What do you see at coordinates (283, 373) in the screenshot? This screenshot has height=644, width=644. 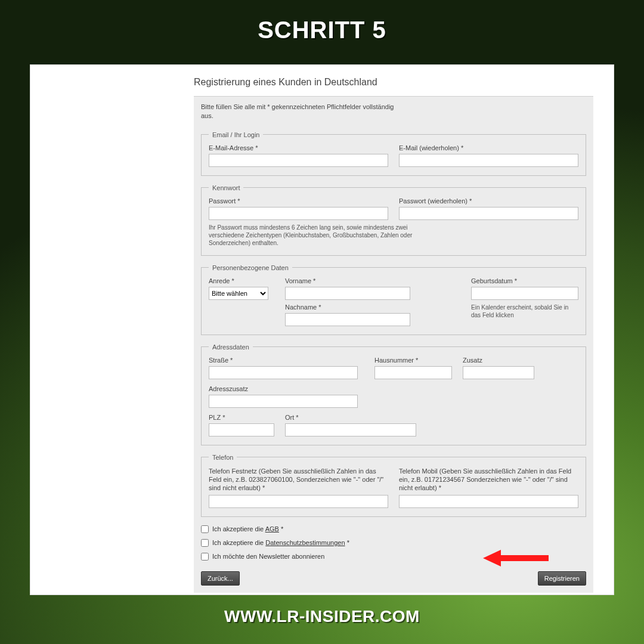 I see `street-field` at bounding box center [283, 373].